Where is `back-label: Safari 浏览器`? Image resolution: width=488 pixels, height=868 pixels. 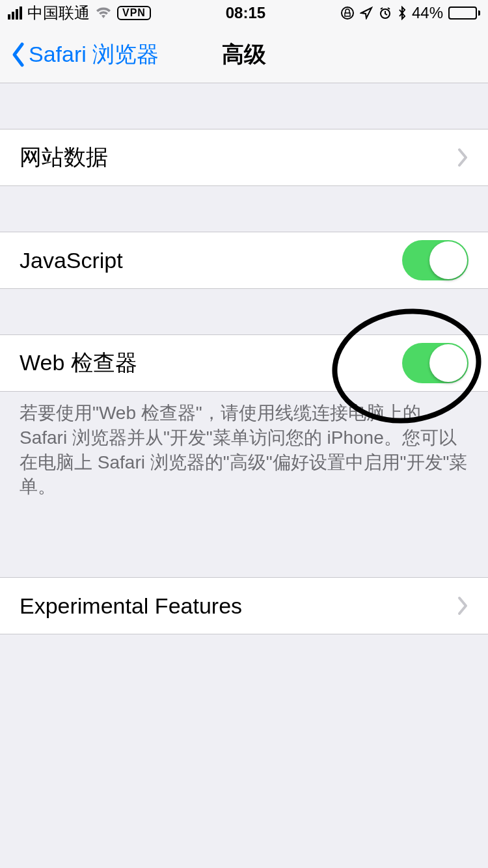 back-label: Safari 浏览器 is located at coordinates (94, 55).